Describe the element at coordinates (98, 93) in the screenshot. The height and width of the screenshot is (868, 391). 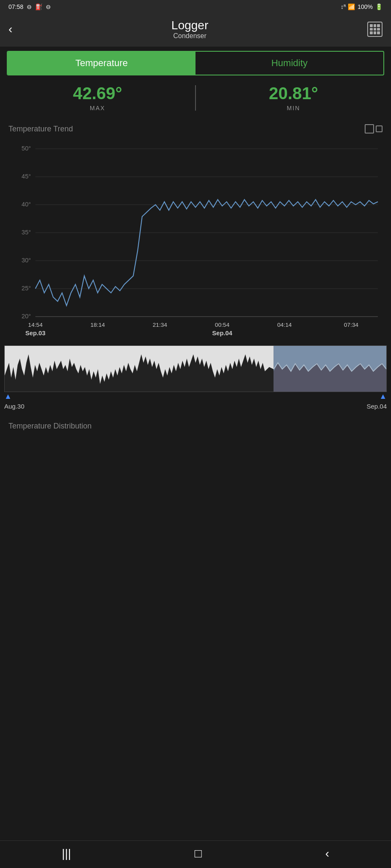
I see `max-value: 42.69°` at that location.